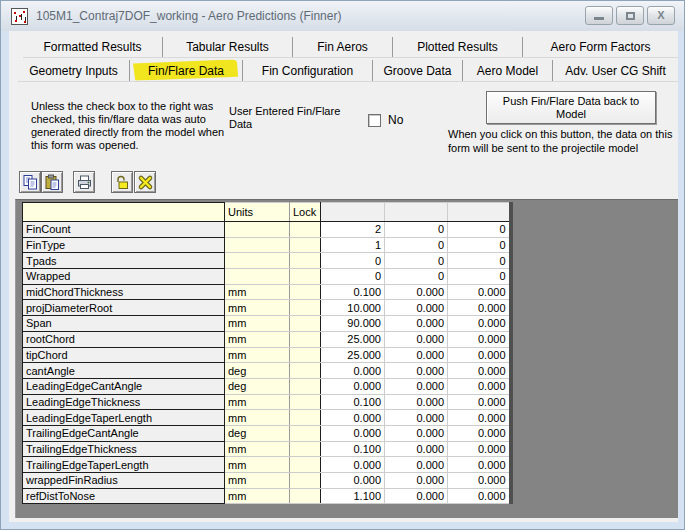 This screenshot has height=530, width=685. What do you see at coordinates (353, 324) in the screenshot?
I see `value-cell: 90.000` at bounding box center [353, 324].